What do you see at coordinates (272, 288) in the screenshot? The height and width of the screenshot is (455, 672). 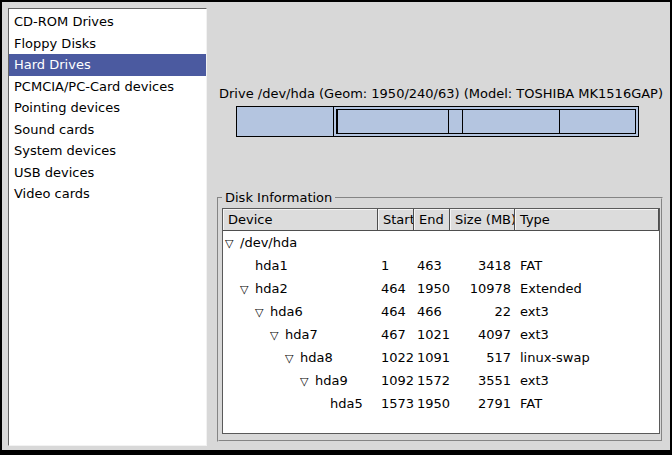 I see `device-name: hda2` at bounding box center [272, 288].